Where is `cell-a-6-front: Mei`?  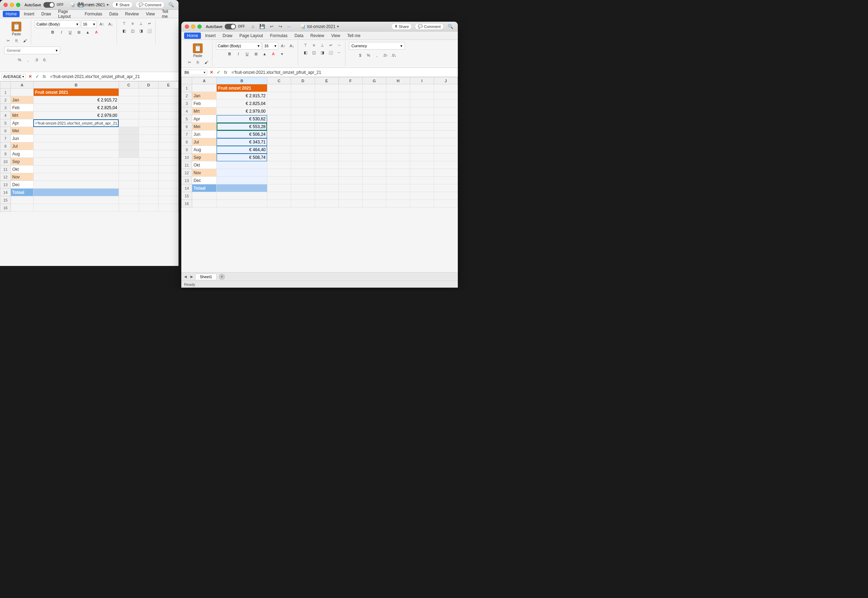
cell-a-6-front: Mei is located at coordinates (205, 127).